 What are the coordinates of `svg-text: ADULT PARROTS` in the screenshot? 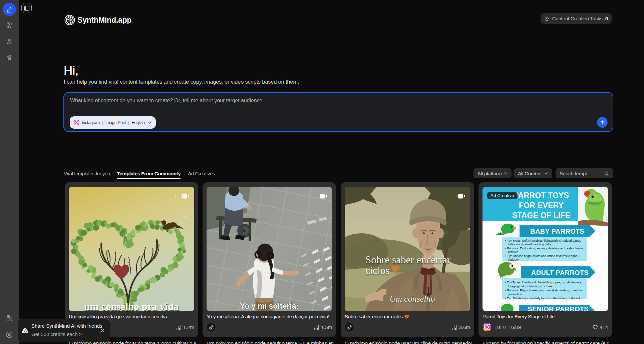 It's located at (560, 273).